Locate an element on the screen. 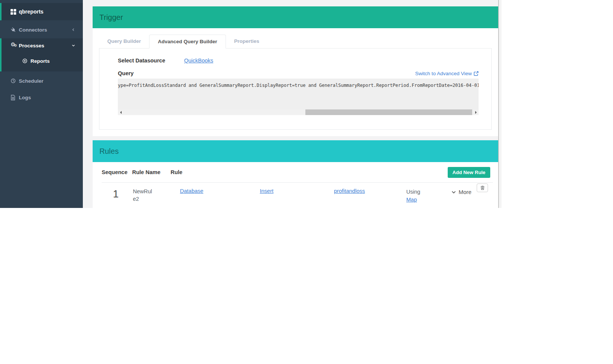 Image resolution: width=613 pixels, height=364 pixels. add-new-rule-button: Add New Rule is located at coordinates (469, 172).